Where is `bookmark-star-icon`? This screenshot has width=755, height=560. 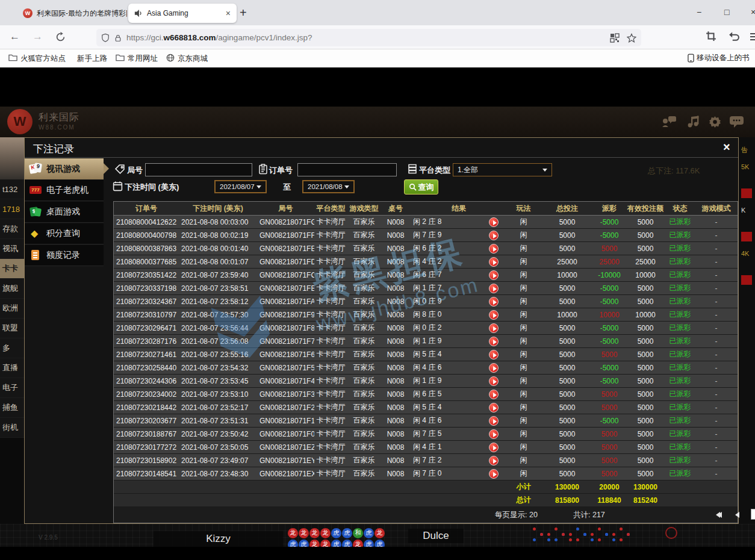
bookmark-star-icon is located at coordinates (632, 38).